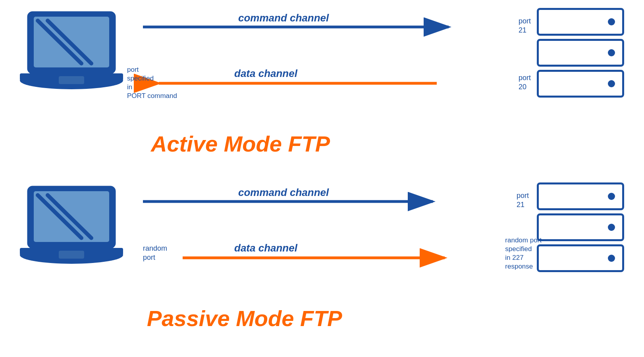 This screenshot has width=644, height=357. Describe the element at coordinates (580, 258) in the screenshot. I see `server-unit-p3` at that location.